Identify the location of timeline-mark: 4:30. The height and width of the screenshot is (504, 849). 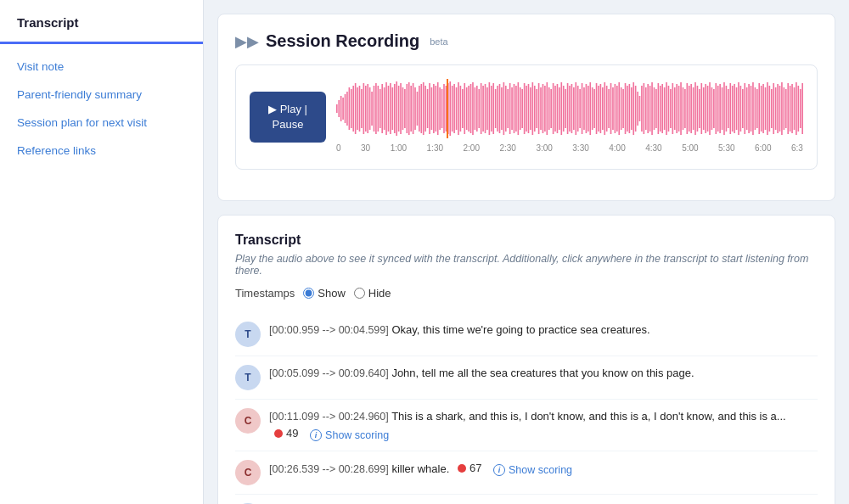
(654, 148).